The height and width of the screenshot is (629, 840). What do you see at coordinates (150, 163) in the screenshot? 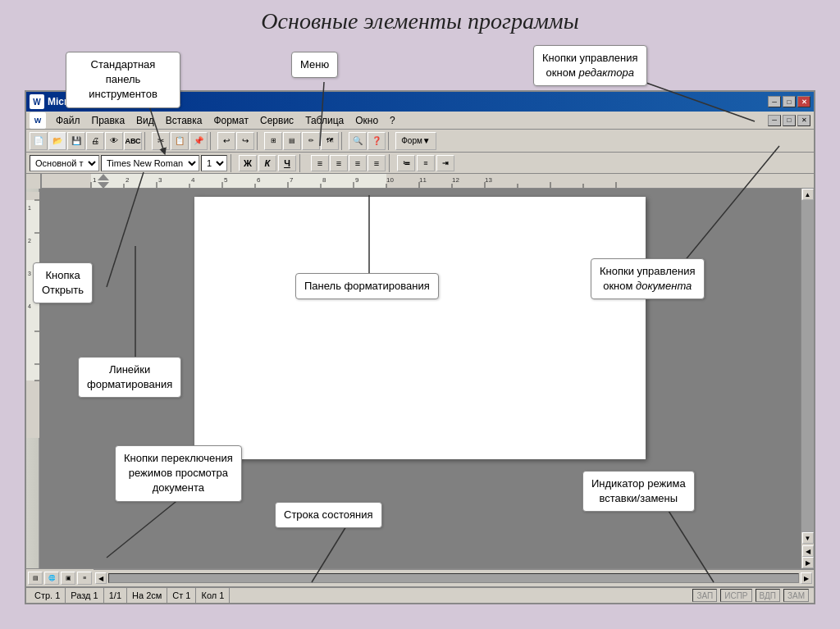
I see `font-select: Times New Roman` at bounding box center [150, 163].